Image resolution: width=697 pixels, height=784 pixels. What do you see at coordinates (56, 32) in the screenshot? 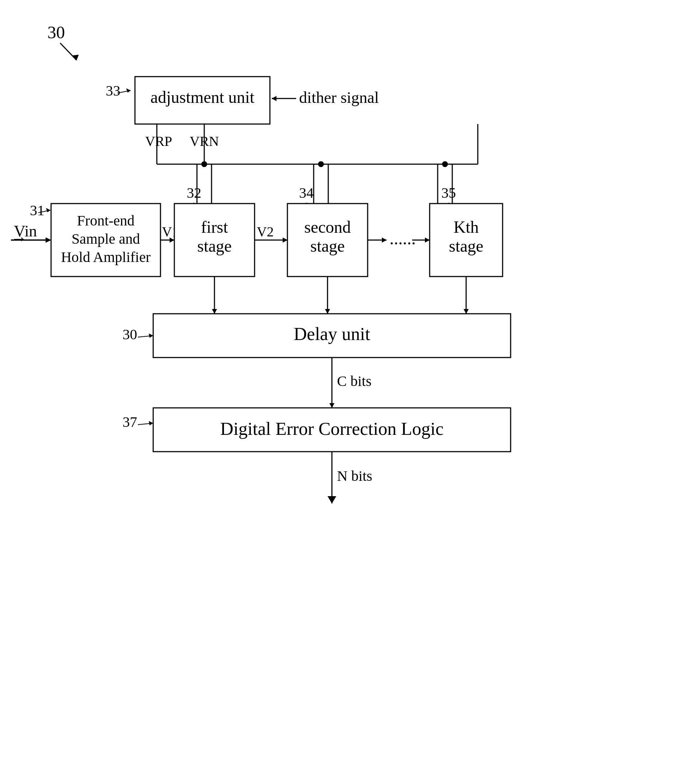
I see `figure-number: 30` at bounding box center [56, 32].